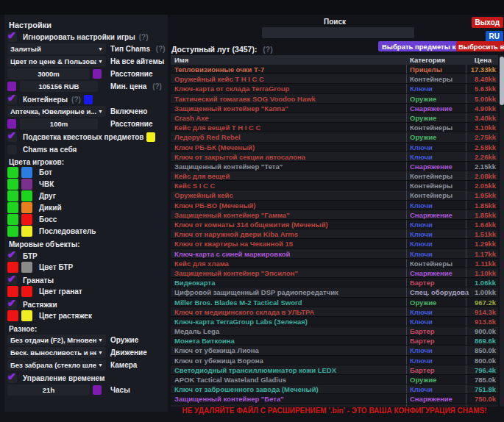  Describe the element at coordinates (334, 166) in the screenshot. I see `table-row: Защищенный контейнер "Тета"Снаряжение2.1…` at that location.